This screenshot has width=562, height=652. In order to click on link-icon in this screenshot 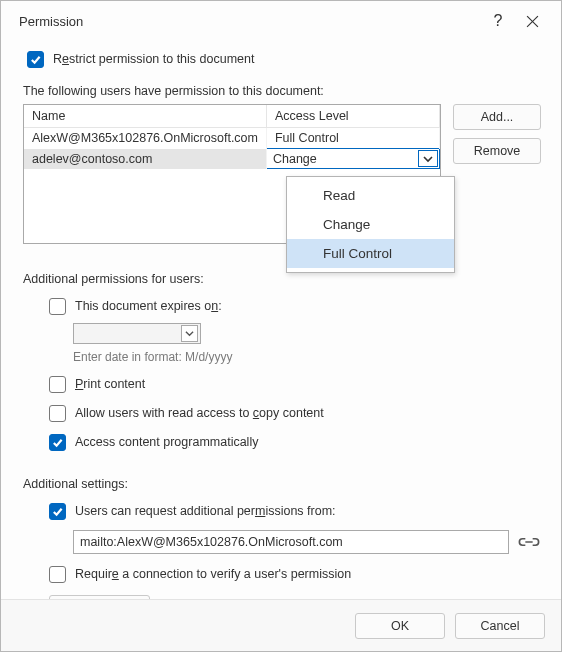, I will do `click(529, 542)`.